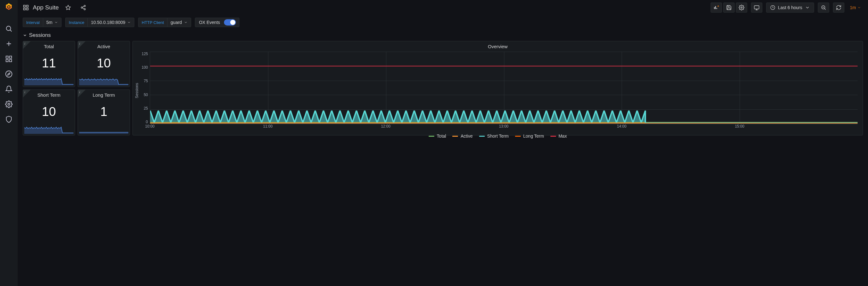 The image size is (868, 286). What do you see at coordinates (210, 22) in the screenshot?
I see `variable-ox-events-label: OX Events` at bounding box center [210, 22].